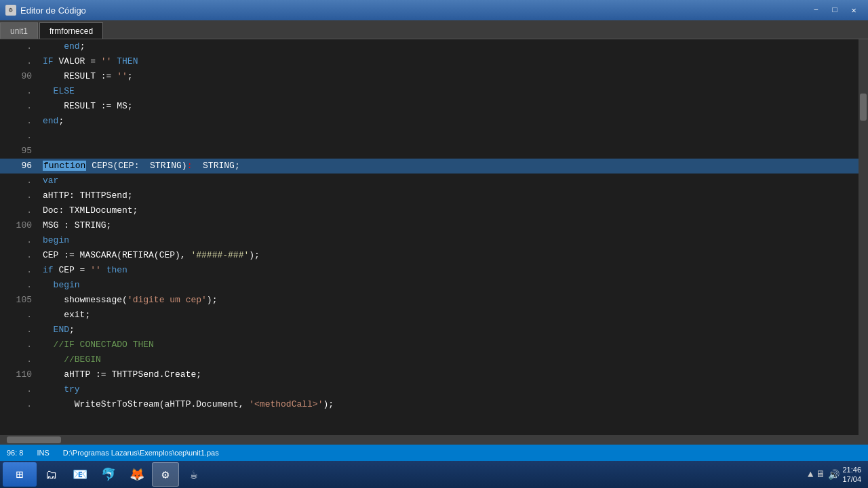 This screenshot has height=488, width=868. Describe the element at coordinates (165, 474) in the screenshot. I see `taskbar-lazarus-icon: ⚙` at that location.